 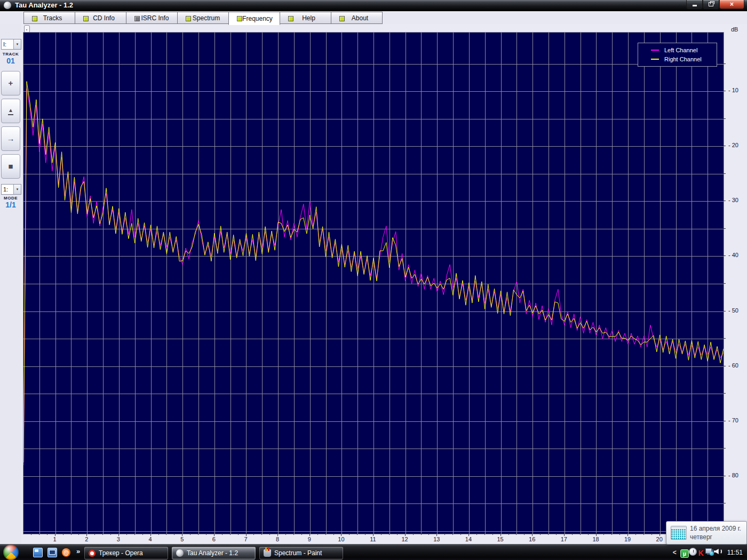 I want to click on mail-agent-icon: @, so click(x=66, y=553).